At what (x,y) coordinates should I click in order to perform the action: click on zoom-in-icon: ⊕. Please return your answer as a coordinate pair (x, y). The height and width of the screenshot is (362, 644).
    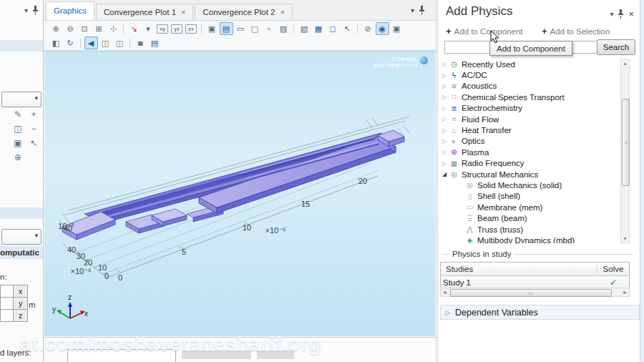
    Looking at the image, I should click on (56, 29).